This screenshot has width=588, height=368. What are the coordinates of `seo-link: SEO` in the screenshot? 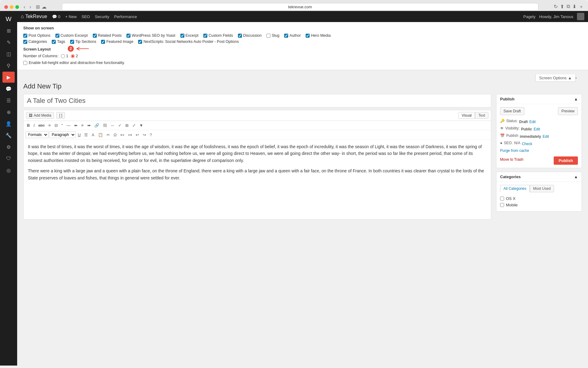 It's located at (86, 17).